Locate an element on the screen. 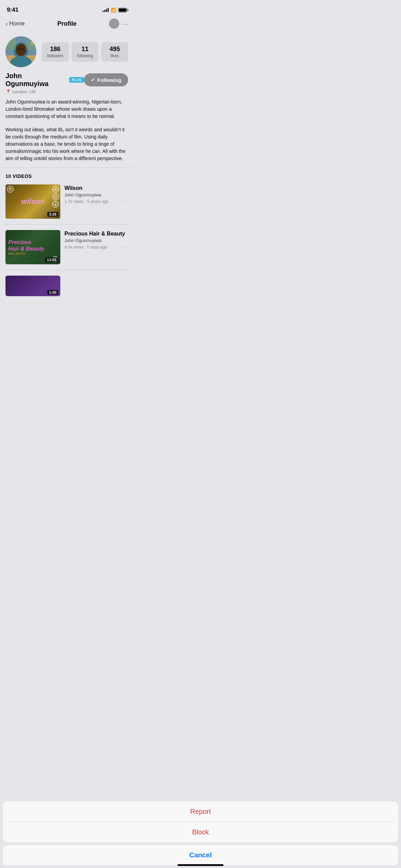 This screenshot has width=401, height=868. thumbnail-text-precious-main: Precious is located at coordinates (20, 242).